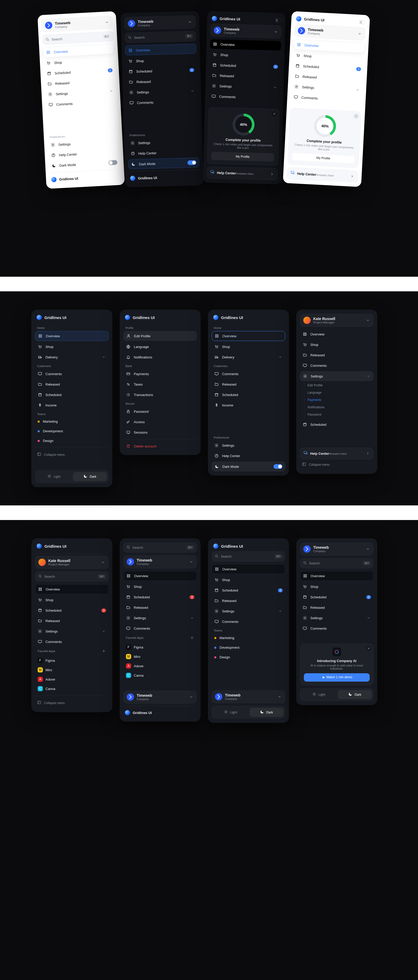 The width and height of the screenshot is (418, 980). What do you see at coordinates (72, 679) in the screenshot?
I see `app-adobe: AAdove` at bounding box center [72, 679].